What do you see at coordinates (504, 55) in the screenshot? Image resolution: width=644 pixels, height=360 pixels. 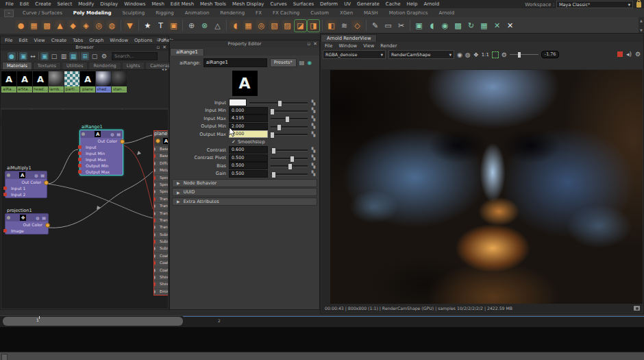 I see `display-settings-icon: ⚙` at bounding box center [504, 55].